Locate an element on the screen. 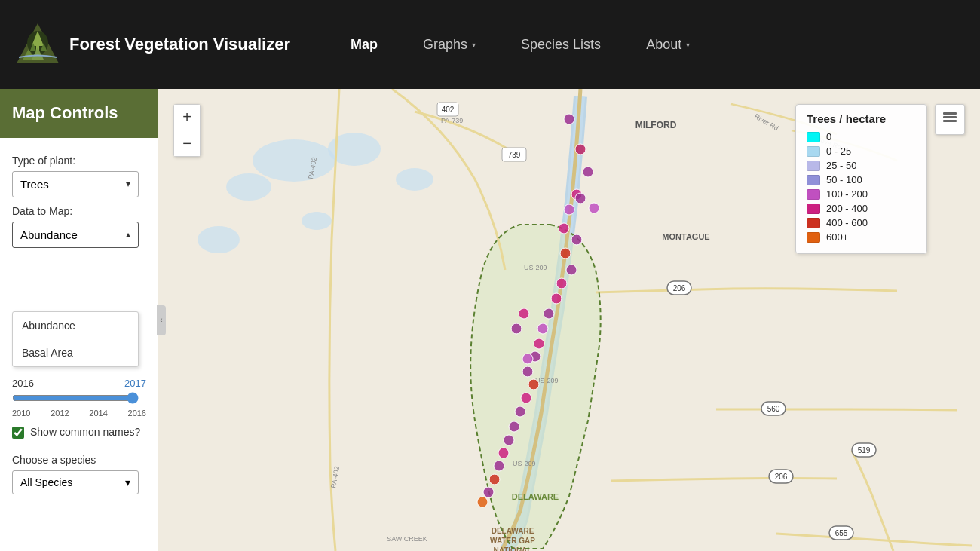  sidebar: Map Controls Type of plant: Trees ▾ Data… is located at coordinates (79, 320).